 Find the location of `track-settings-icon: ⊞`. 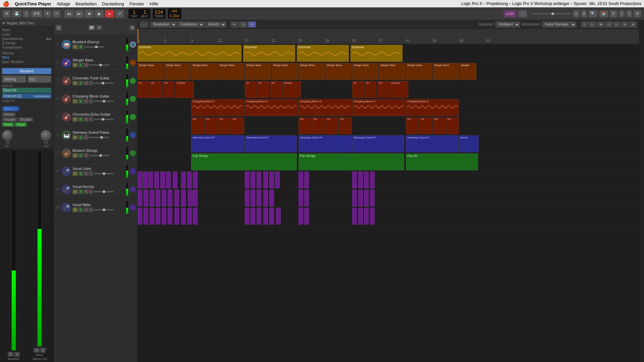

track-settings-icon: ⊞ is located at coordinates (132, 28).